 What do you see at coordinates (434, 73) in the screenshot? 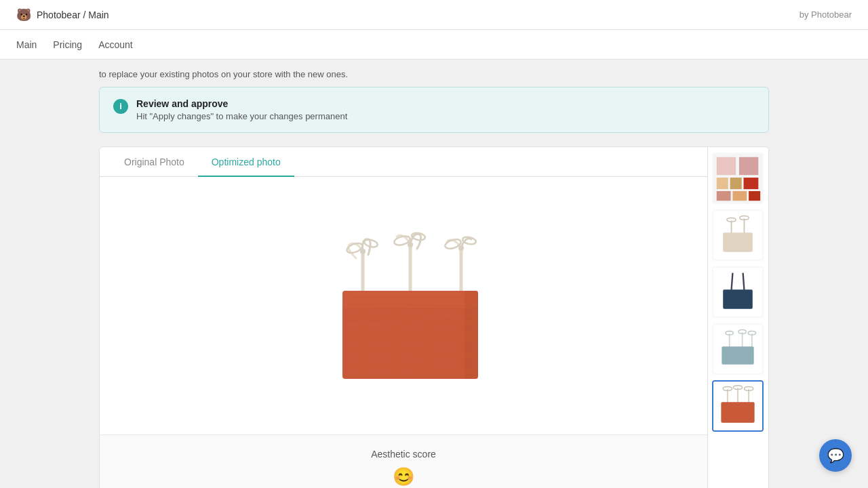
I see `intro-text: to replace your existing photos on your …` at bounding box center [434, 73].